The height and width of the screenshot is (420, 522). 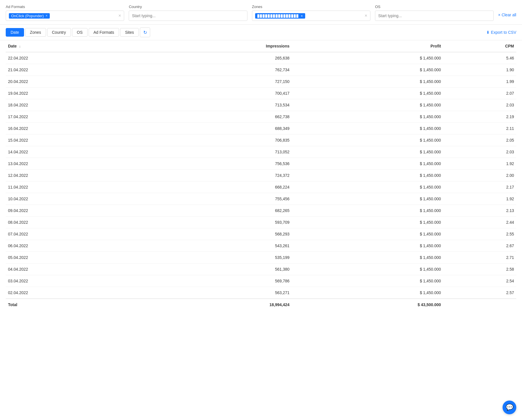 What do you see at coordinates (215, 211) in the screenshot?
I see `cell-impressions: 682,265` at bounding box center [215, 211].